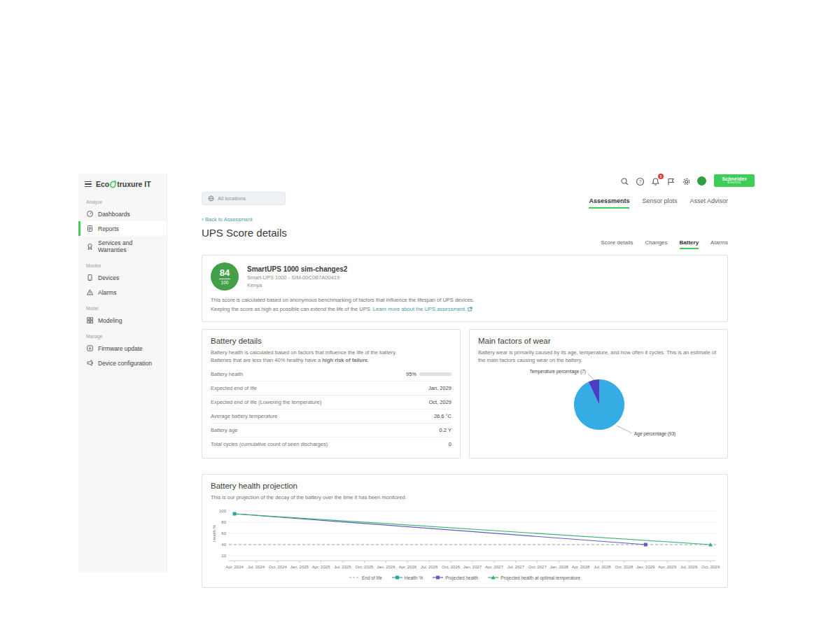 The width and height of the screenshot is (840, 630). Describe the element at coordinates (517, 567) in the screenshot. I see `x-tick-label: Jul, 2027` at that location.